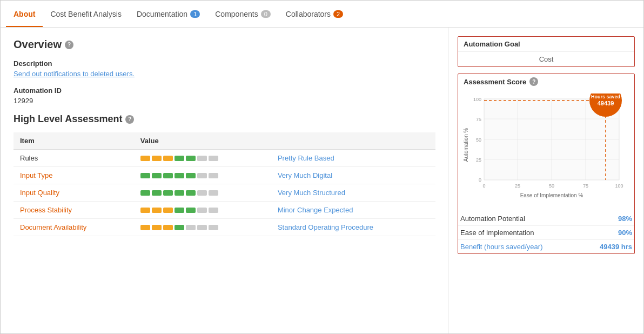  Describe the element at coordinates (353, 141) in the screenshot. I see `col-label` at that location.